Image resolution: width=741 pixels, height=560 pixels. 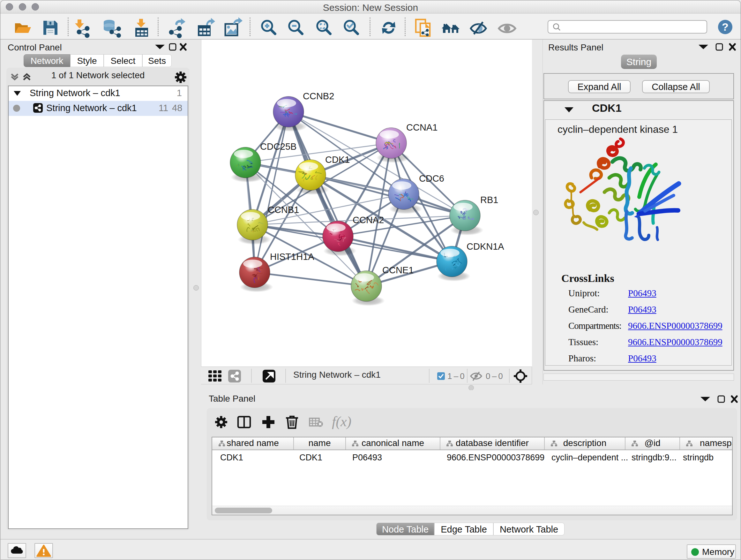 I want to click on svg-text: CCNB2, so click(x=318, y=96).